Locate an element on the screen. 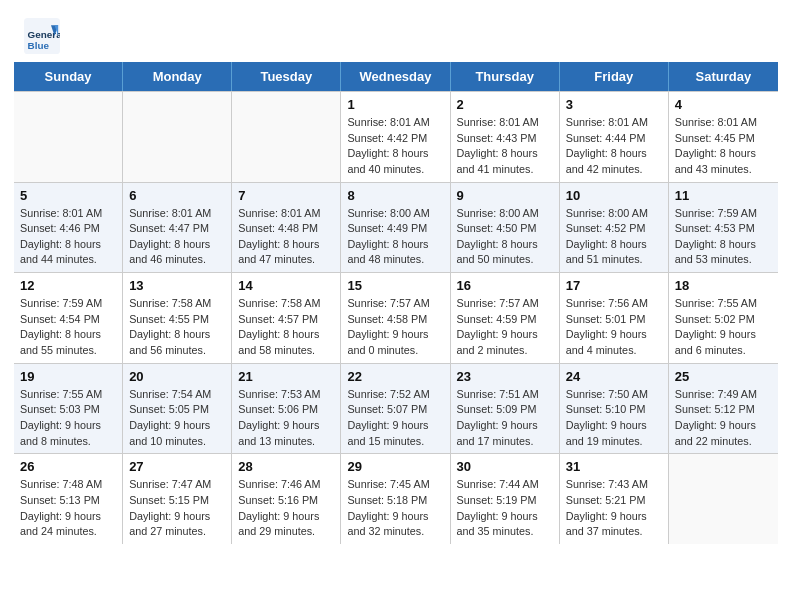  calendar-day-17: 17Sunrise: 7:56 AM Sunset: 5:01 PM Dayli… is located at coordinates (614, 318).